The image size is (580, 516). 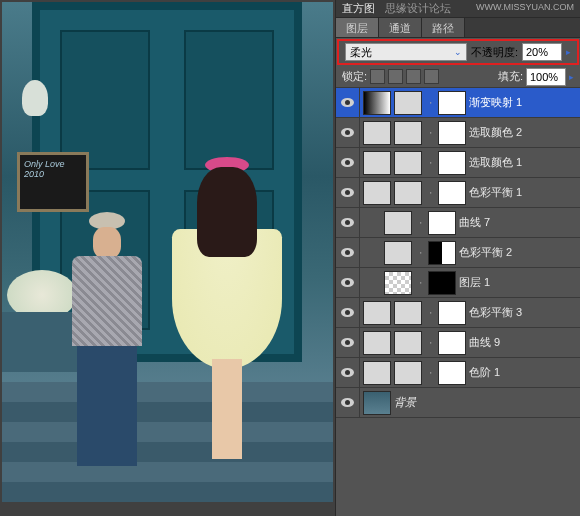 What do you see at coordinates (458, 133) in the screenshot?
I see `layer-row: ⬝选取颜色 2` at bounding box center [458, 133].